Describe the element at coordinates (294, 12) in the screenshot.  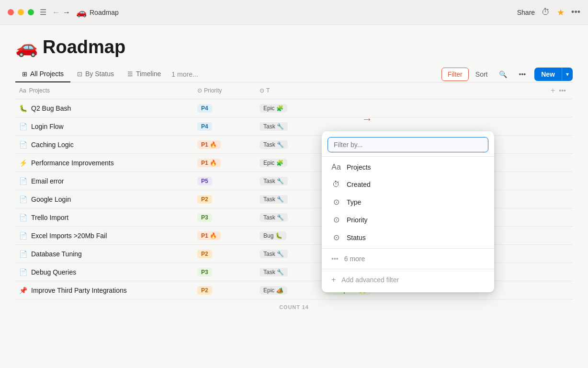
I see `titlebar: ☰ ← → 🚗 Roadmap Share ⏱ ★ •••` at that location.